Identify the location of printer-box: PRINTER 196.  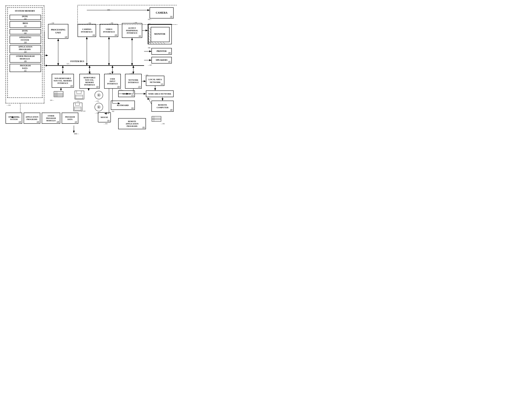
(162, 51).